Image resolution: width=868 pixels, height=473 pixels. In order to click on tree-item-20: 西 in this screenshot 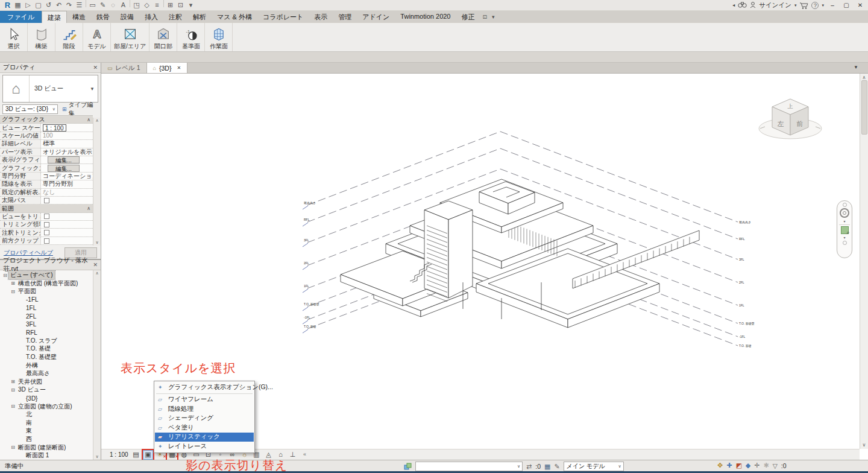, I will do `click(46, 439)`.